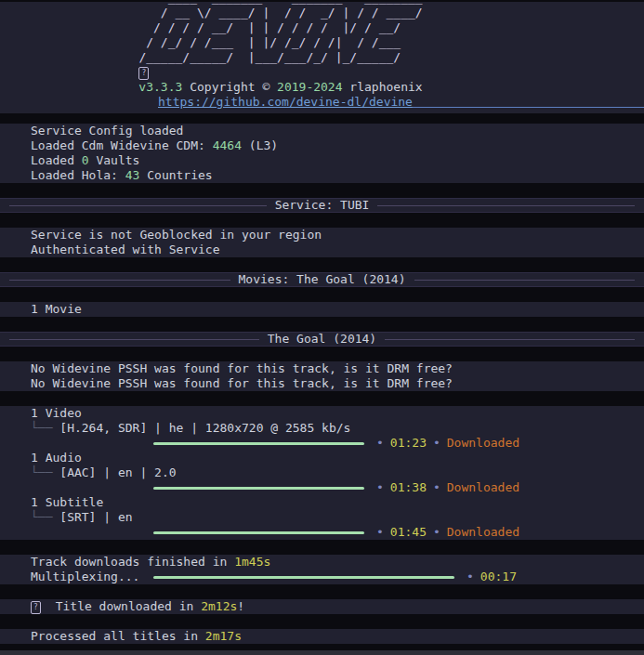 The width and height of the screenshot is (644, 655). Describe the element at coordinates (337, 235) in the screenshot. I see `log-line-geoblock: Service is not Geoblocked in your region` at that location.